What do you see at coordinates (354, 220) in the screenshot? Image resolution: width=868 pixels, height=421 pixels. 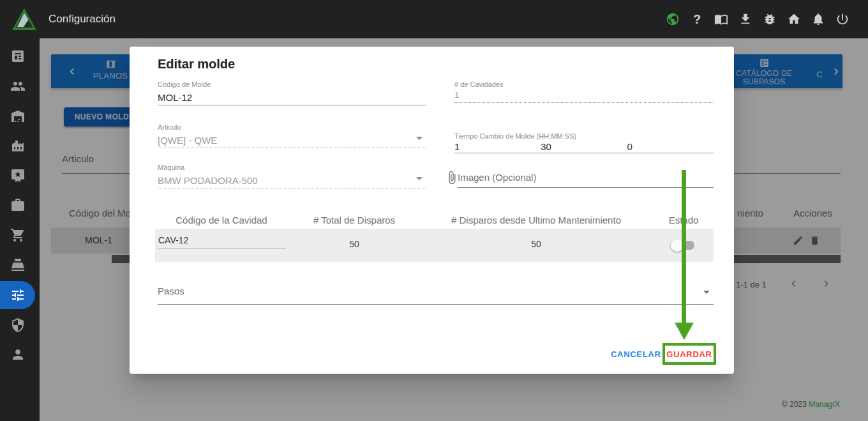 I see `cavity-header-total-disparos: # Total de Disparos` at bounding box center [354, 220].